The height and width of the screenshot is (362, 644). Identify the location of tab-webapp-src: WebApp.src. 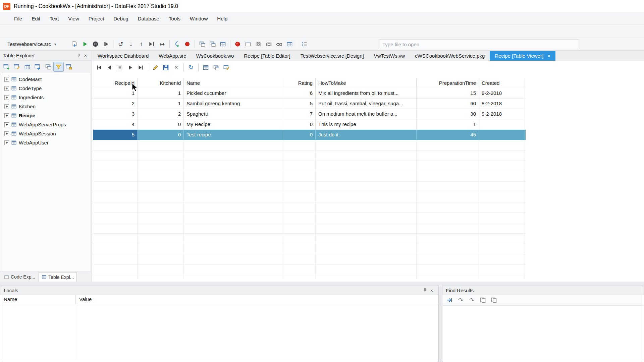
(172, 56).